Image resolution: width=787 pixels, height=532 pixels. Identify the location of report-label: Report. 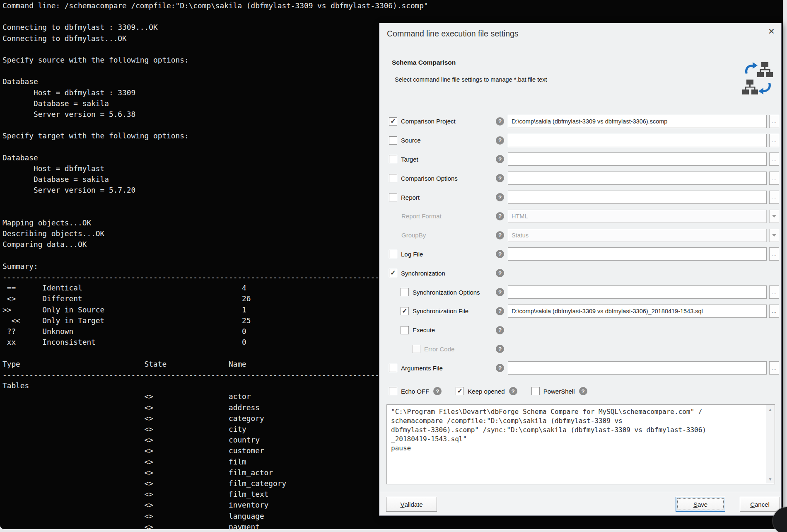
(410, 197).